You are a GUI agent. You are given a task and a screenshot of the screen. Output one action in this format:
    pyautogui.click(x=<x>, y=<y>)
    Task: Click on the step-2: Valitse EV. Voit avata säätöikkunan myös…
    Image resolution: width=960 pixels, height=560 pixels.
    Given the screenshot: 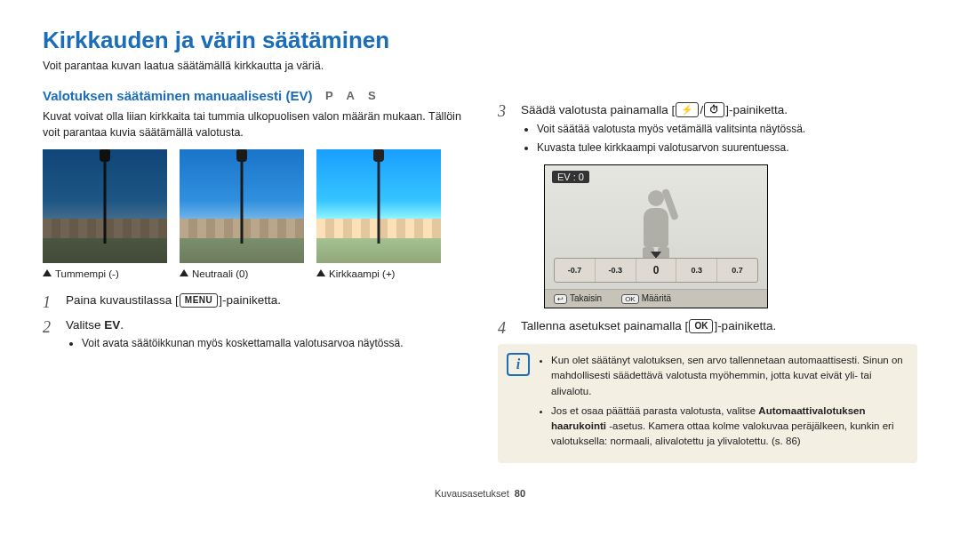 What is the action you would take?
    pyautogui.click(x=252, y=334)
    